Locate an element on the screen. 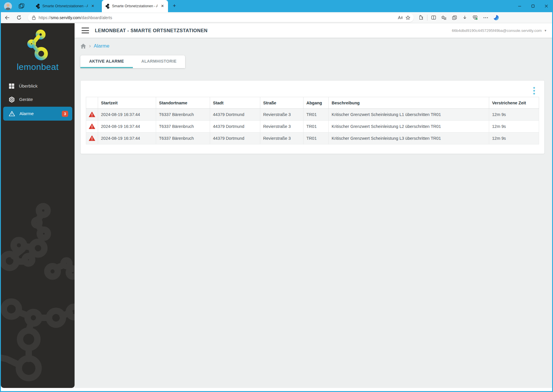 This screenshot has width=553, height=392. cell-beschreibung: Kritischer Grenzwert Scheinleistung L1 ü… is located at coordinates (409, 115).